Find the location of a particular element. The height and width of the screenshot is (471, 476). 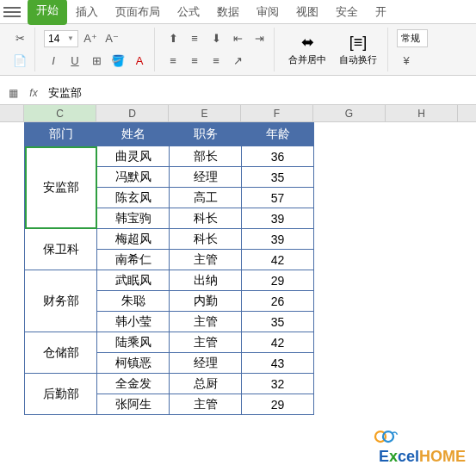

fx-icon: fx is located at coordinates (34, 93).